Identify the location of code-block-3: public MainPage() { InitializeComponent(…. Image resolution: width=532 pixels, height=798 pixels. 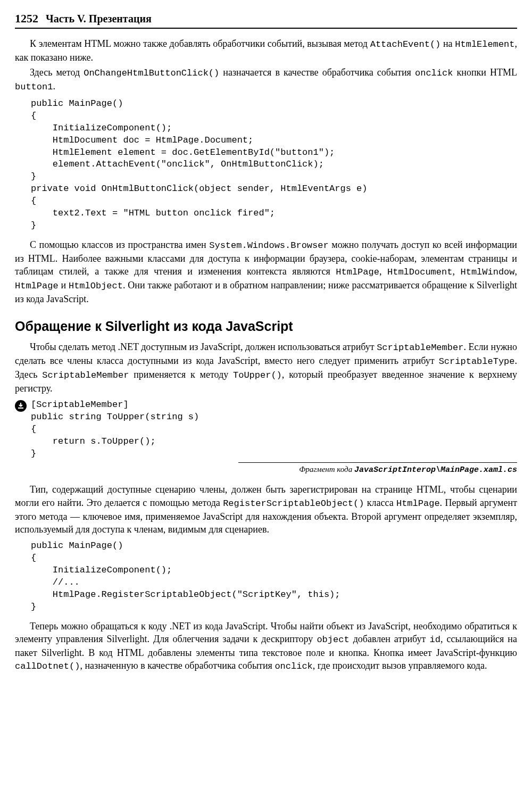
(274, 577).